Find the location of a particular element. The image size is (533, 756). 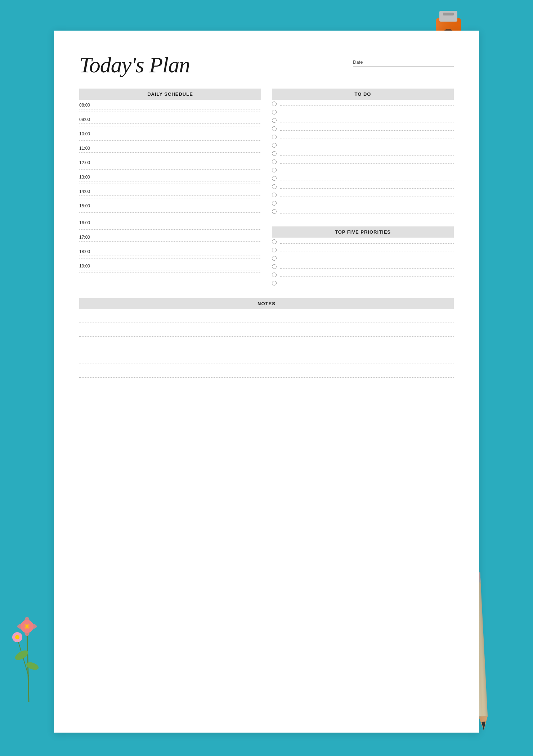

right-column: TO DO is located at coordinates (363, 188).